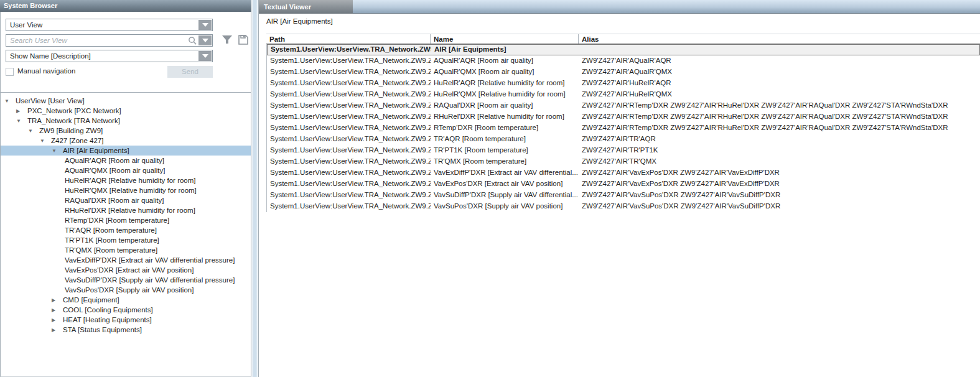 The height and width of the screenshot is (377, 980). I want to click on cell-name: HuRelR'QMX [Relative humidity for room], so click(505, 95).